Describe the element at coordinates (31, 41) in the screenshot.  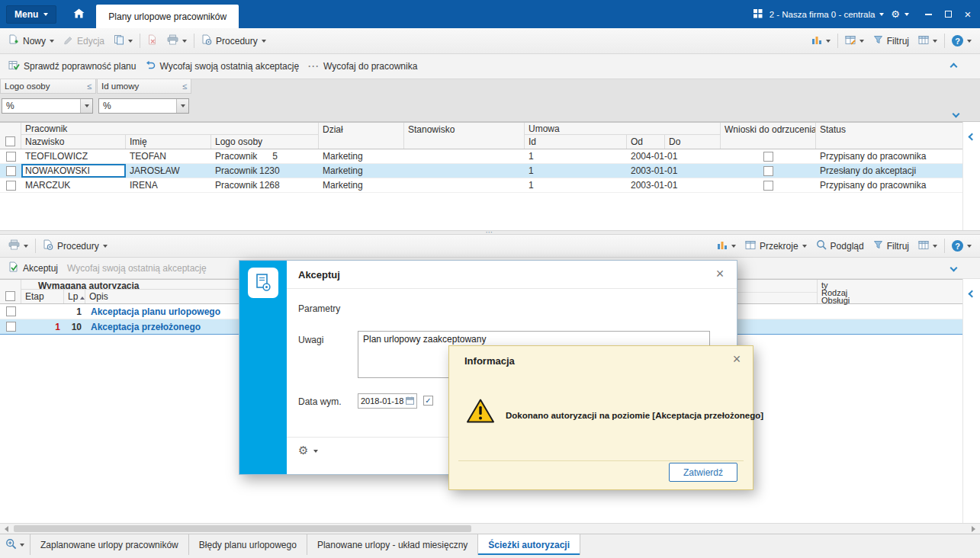
I see `new-button: Nowy` at that location.